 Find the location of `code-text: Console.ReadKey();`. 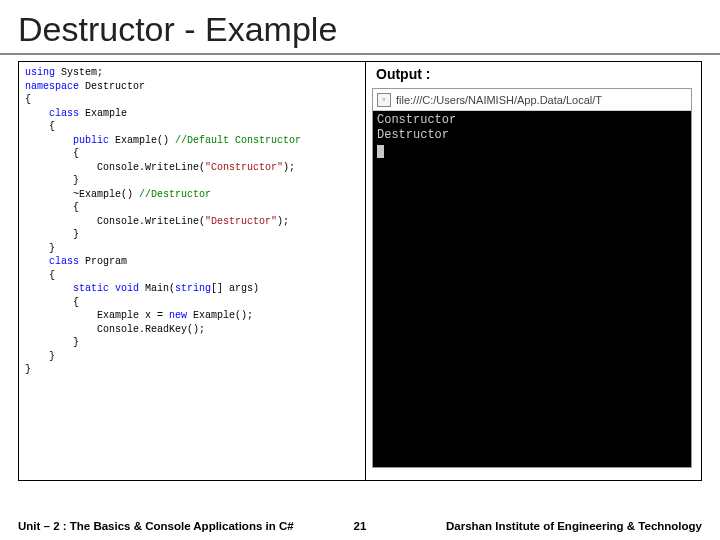

code-text: Console.ReadKey(); is located at coordinates (115, 330).